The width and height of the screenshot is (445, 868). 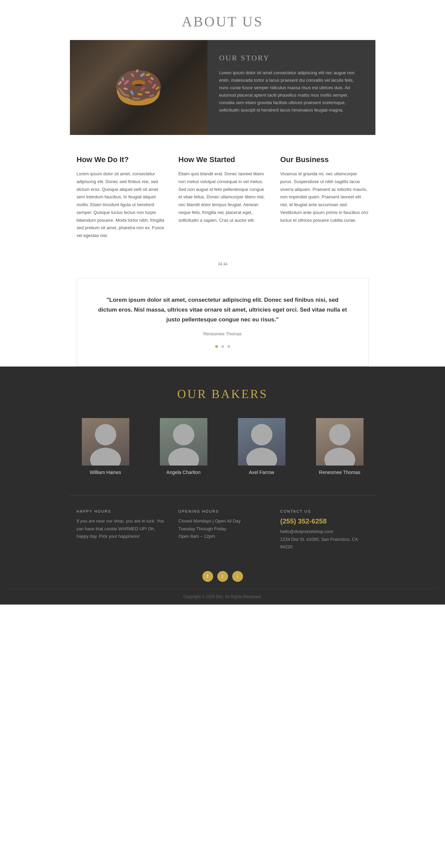 I want to click on footer-happy-hours-body: If you are near our shop, you are in luc…, so click(x=121, y=529).